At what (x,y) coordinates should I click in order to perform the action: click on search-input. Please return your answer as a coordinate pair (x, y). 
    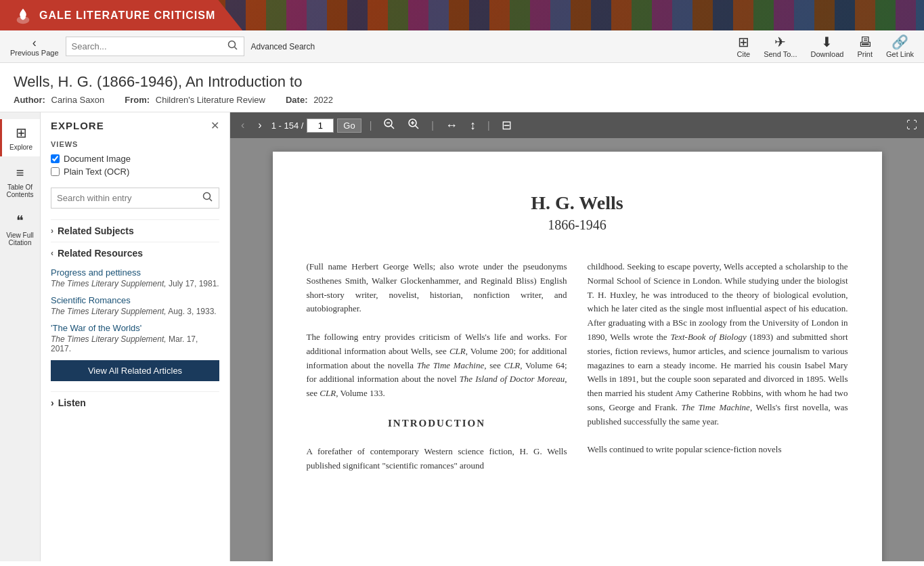
    Looking at the image, I should click on (150, 46).